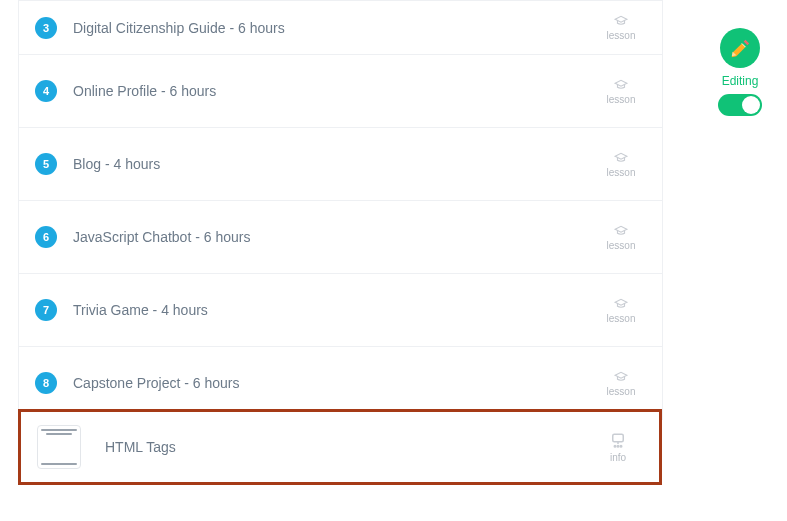 Image resolution: width=787 pixels, height=521 pixels. I want to click on highlighted-type: info, so click(618, 448).